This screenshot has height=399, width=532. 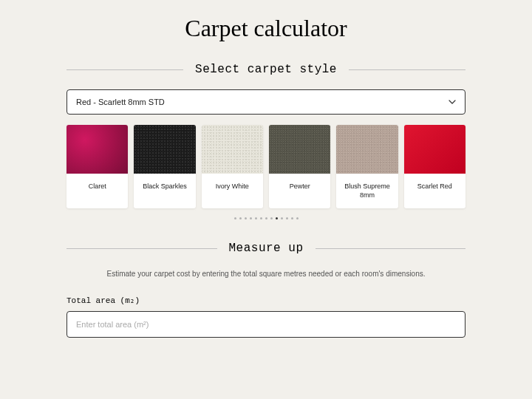 I want to click on dropdown-selected-value: Red - Scarlett 8mm STD, so click(x=120, y=102).